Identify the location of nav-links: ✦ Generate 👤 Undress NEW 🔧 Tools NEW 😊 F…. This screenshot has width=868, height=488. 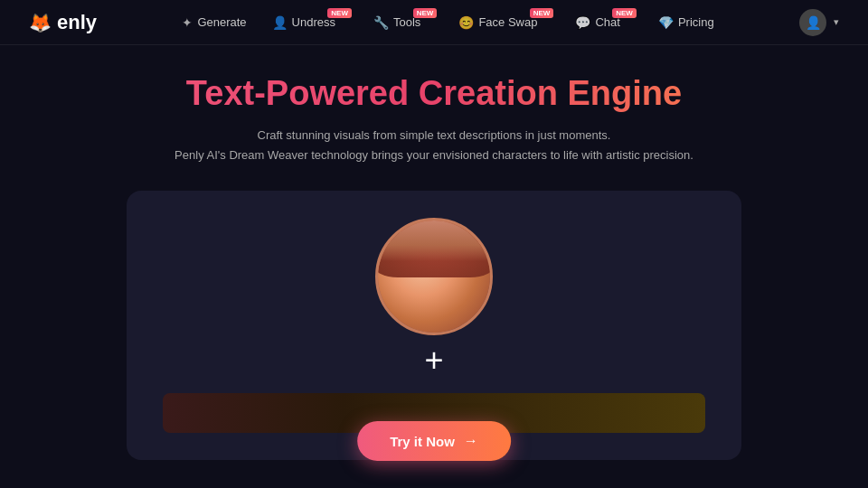
(448, 23).